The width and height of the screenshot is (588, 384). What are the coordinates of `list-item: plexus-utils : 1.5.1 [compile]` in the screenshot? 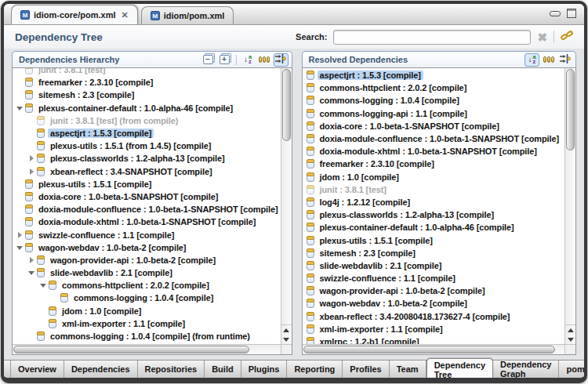 It's located at (434, 240).